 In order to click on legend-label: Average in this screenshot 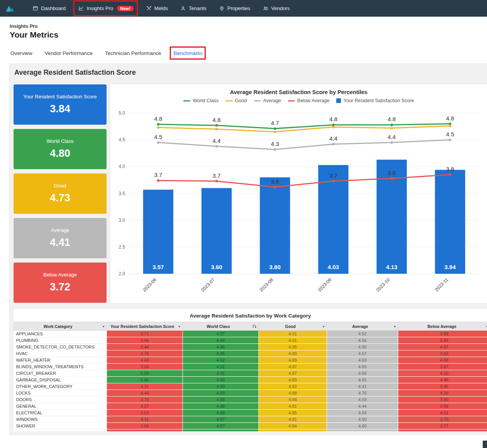, I will do `click(272, 101)`.